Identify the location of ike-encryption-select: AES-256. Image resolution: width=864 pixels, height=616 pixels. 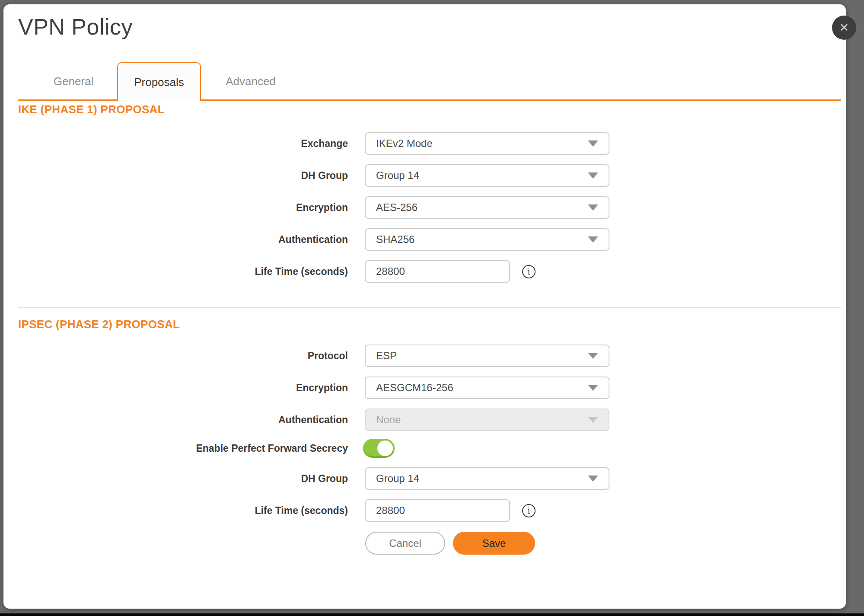
(487, 207).